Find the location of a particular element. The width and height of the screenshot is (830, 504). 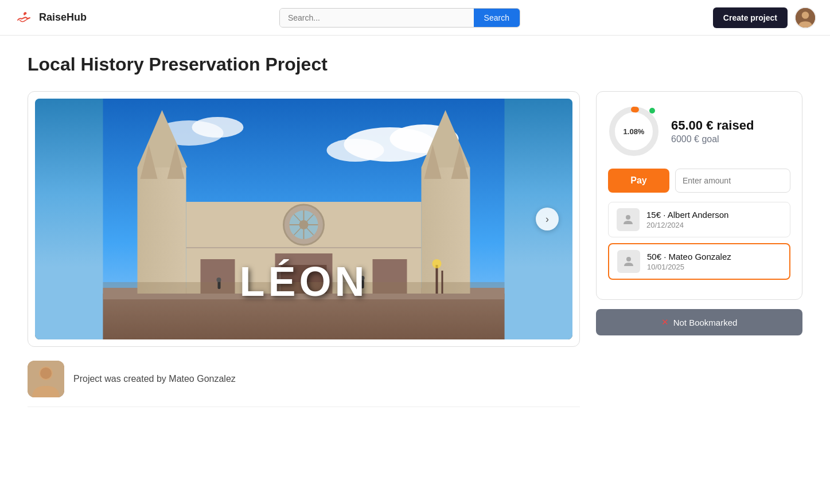

creator-avatar is located at coordinates (46, 379).